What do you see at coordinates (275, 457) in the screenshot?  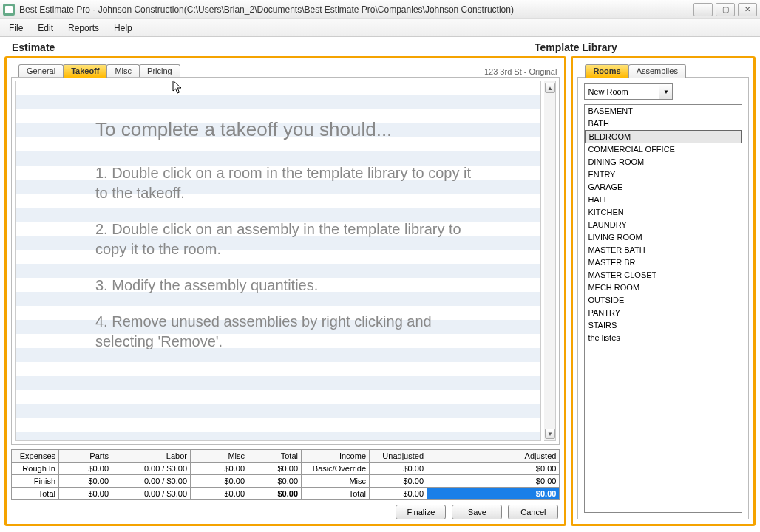 I see `col-total: Total` at bounding box center [275, 457].